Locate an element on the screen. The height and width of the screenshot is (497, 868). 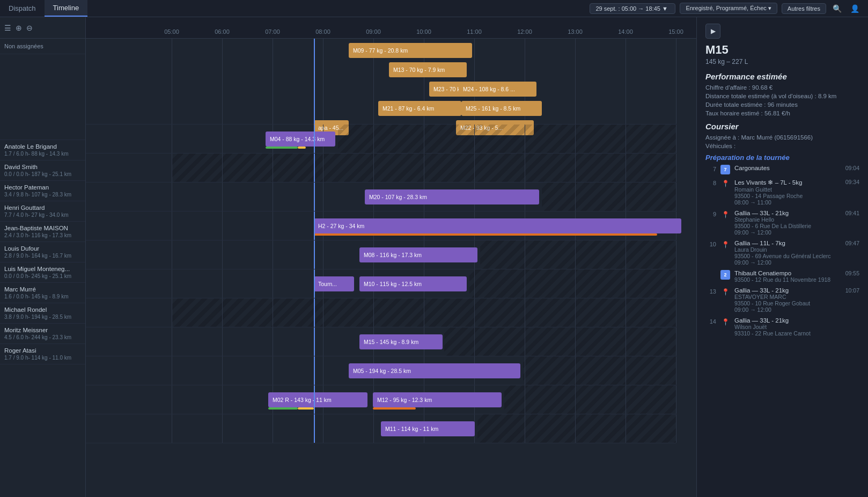
task-bar: M09 - 77 kg - 20.8 km is located at coordinates (410, 50).